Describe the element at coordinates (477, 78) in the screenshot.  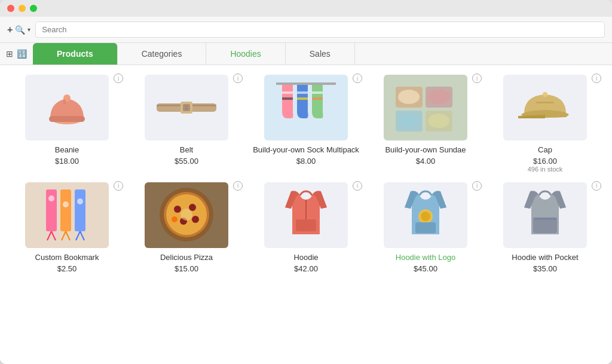
I see `info-icon-sundae: i` at that location.